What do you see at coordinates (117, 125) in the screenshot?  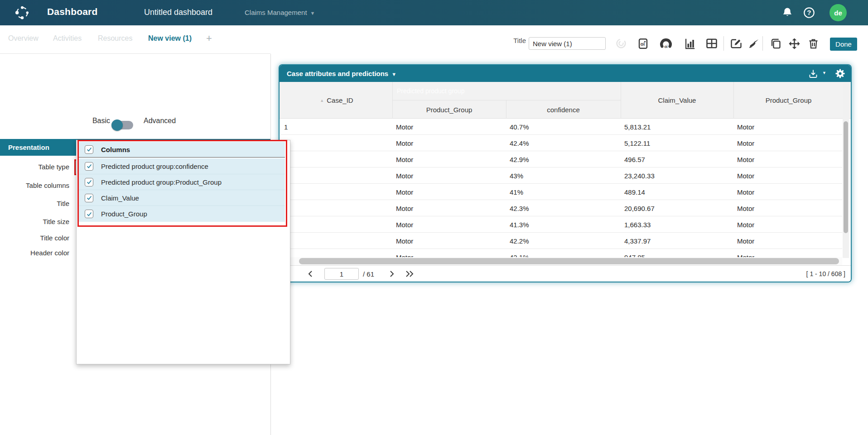 I see `mode-toggle-knob` at bounding box center [117, 125].